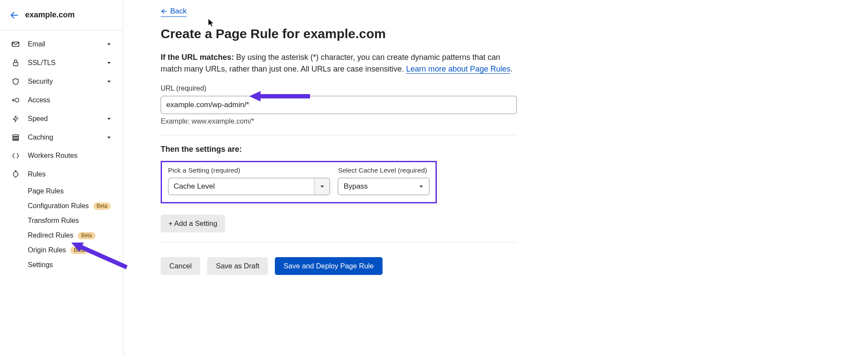  Describe the element at coordinates (76, 191) in the screenshot. I see `subnav-page-rules: Page Rules` at that location.